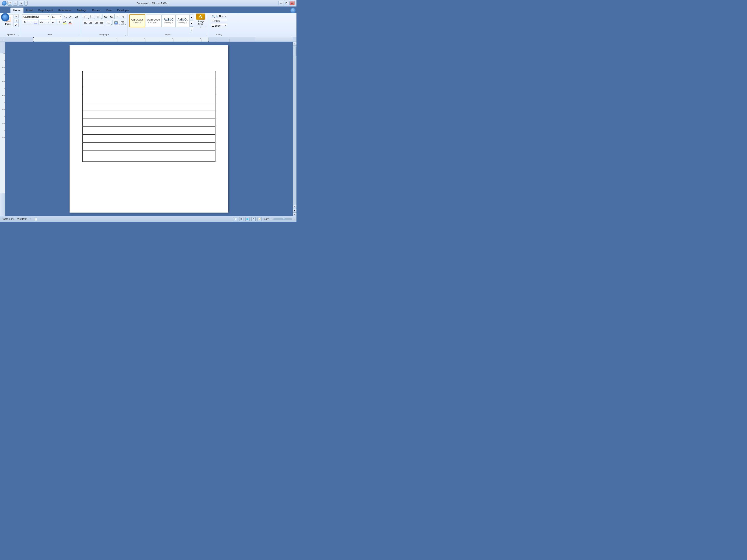 This screenshot has height=560, width=747. Describe the element at coordinates (35, 22) in the screenshot. I see `underline-button: U` at that location.